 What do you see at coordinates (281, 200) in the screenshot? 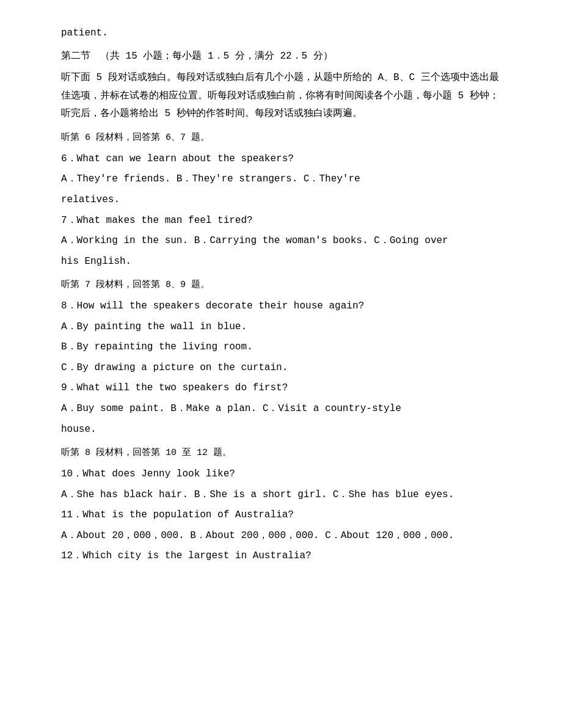
I see `question-6-options-line2: relatives.` at bounding box center [281, 200].